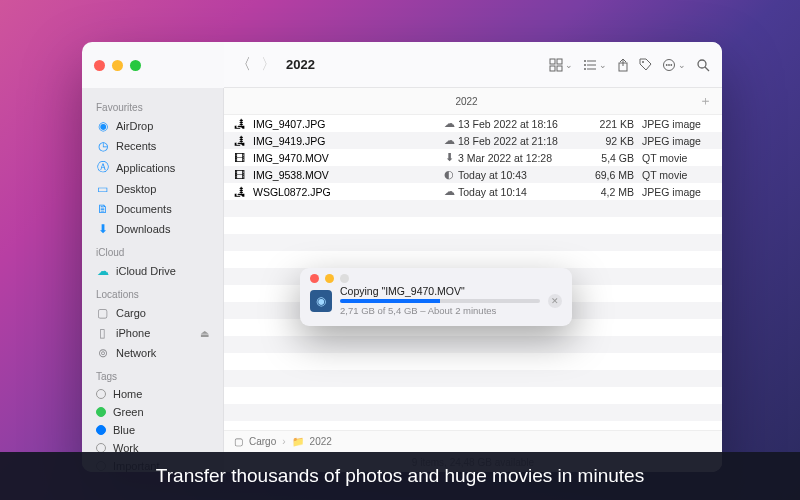 Image resolution: width=800 pixels, height=500 pixels. What do you see at coordinates (102, 189) in the screenshot?
I see `desktop-icon: ▭` at bounding box center [102, 189].